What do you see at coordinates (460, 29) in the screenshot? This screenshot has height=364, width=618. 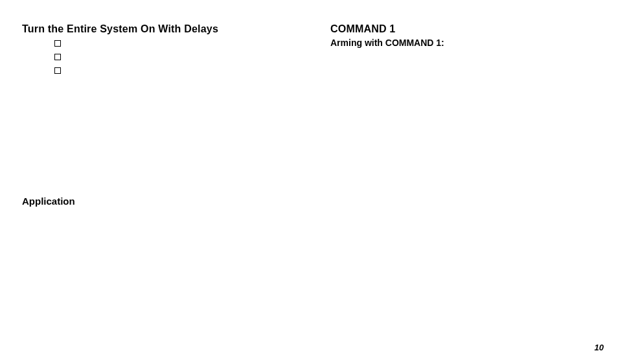 I see `command-heading: COMMAND 1` at bounding box center [460, 29].